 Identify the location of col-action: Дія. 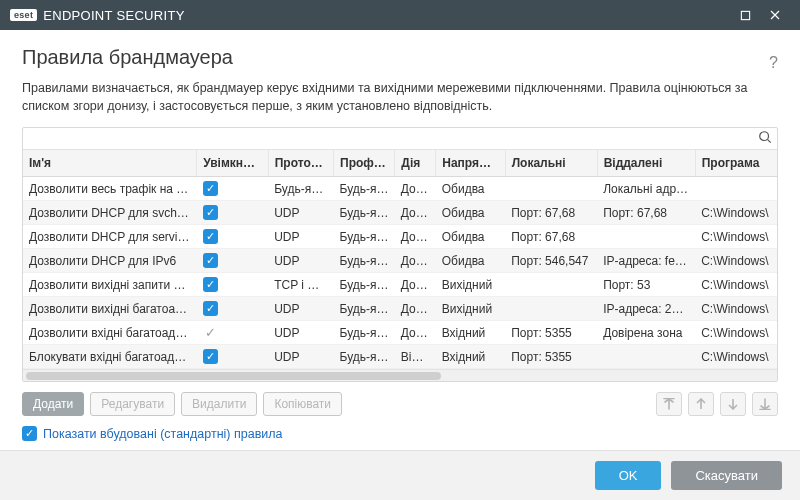
(416, 164).